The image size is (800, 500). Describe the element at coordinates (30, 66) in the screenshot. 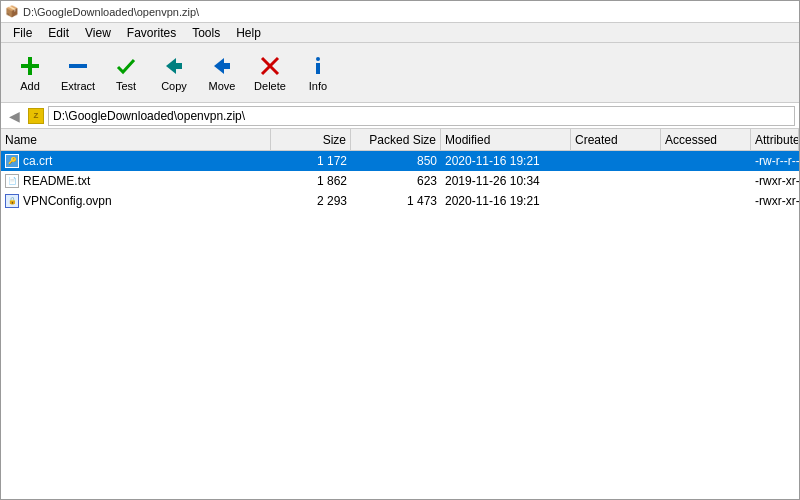

I see `add-icon` at that location.